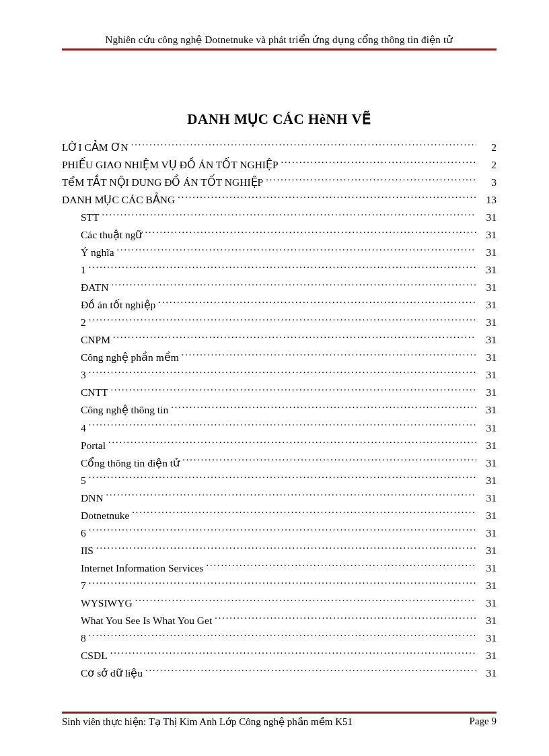 The height and width of the screenshot is (756, 549). Describe the element at coordinates (118, 305) in the screenshot. I see `toc-entry-title: Đồ án tốt nghiệp` at that location.